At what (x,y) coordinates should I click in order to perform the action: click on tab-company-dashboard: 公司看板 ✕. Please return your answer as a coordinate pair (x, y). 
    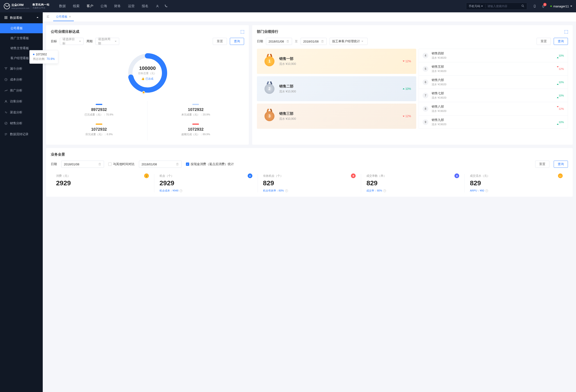
    Looking at the image, I should click on (63, 17).